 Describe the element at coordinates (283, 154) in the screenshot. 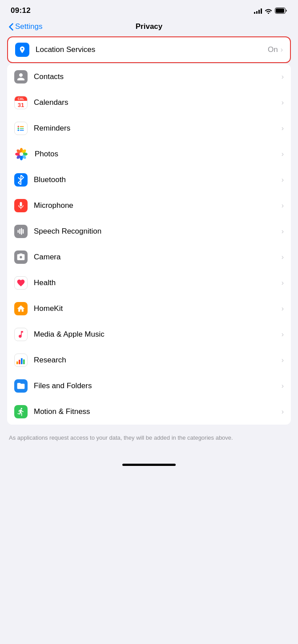

I see `photos-chevron-icon: ›` at that location.